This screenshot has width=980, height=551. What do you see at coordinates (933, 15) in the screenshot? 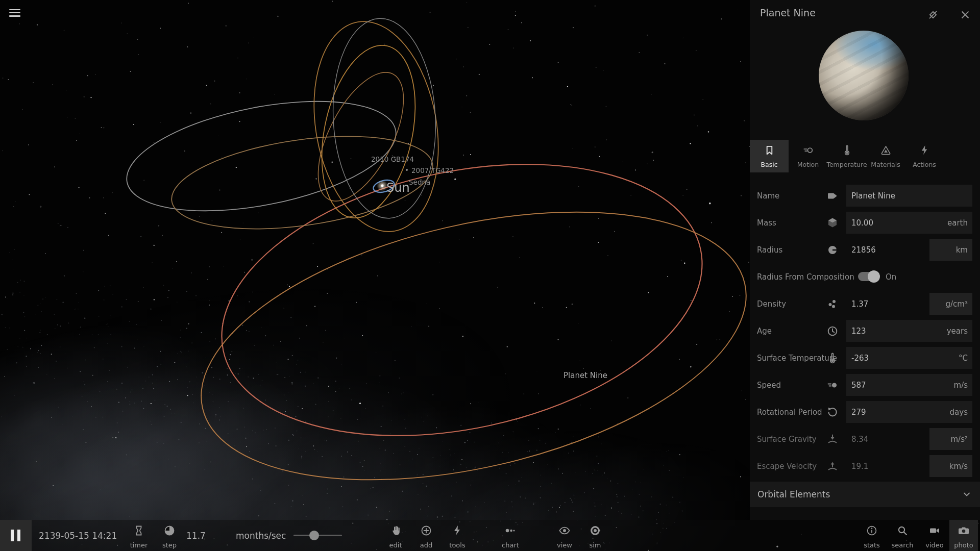
I see `unpin-icon` at bounding box center [933, 15].